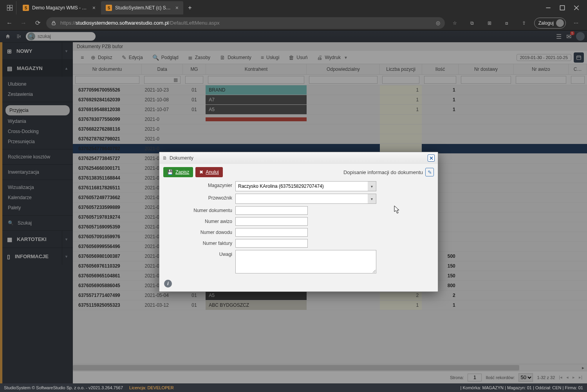 The image size is (587, 392). What do you see at coordinates (170, 172) in the screenshot?
I see `save-icon: 💾` at bounding box center [170, 172].